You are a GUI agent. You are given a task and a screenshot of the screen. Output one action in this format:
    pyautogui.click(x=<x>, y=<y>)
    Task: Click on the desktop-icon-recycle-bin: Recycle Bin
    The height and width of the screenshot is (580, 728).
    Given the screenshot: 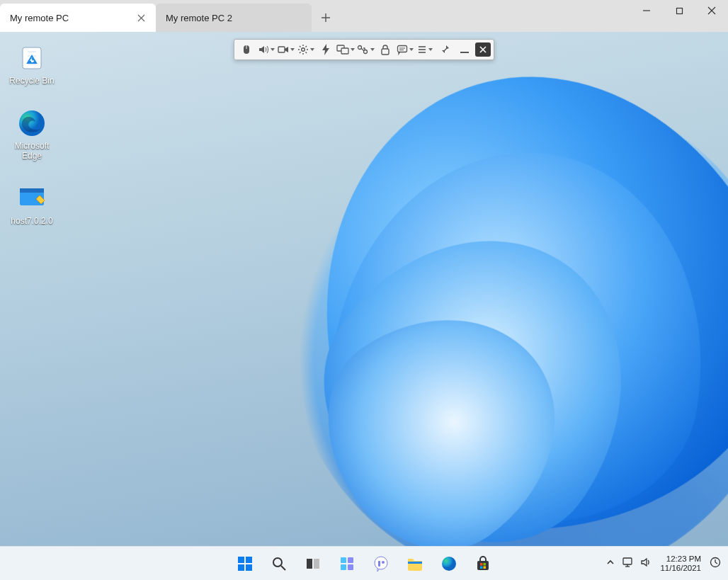 What is the action you would take?
    pyautogui.click(x=32, y=64)
    